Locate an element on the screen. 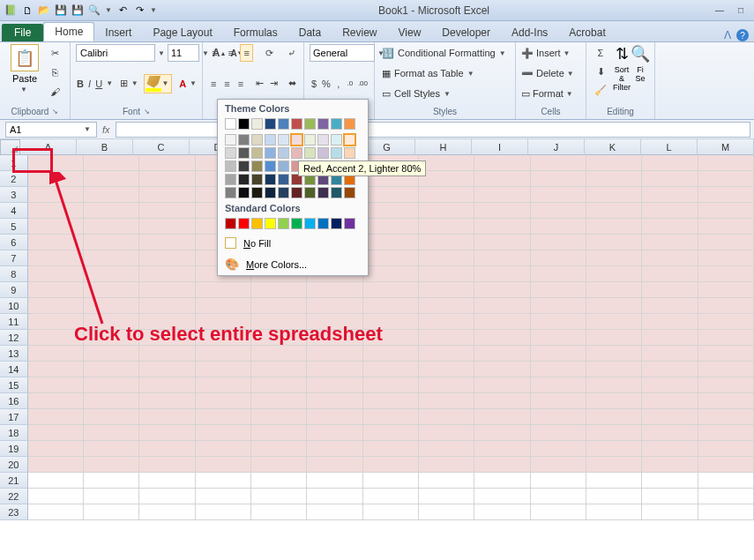 Image resolution: width=754 pixels, height=560 pixels. select-all-button is located at coordinates (11, 147).